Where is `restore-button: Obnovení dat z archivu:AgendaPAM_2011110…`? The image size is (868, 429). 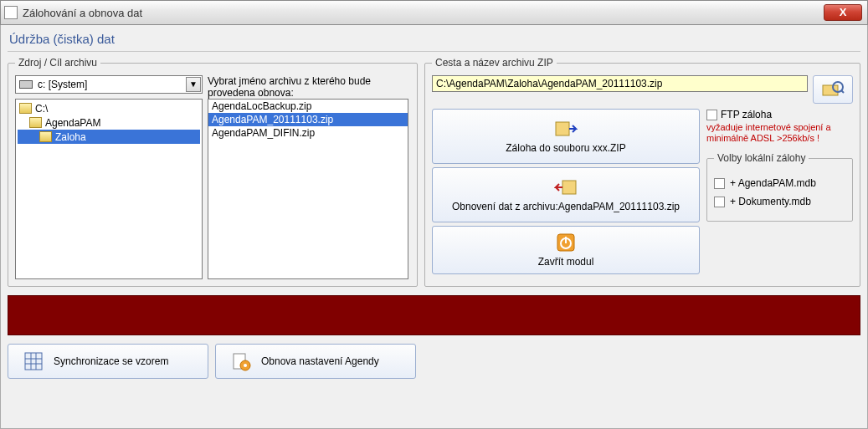 restore-button: Obnovení dat z archivu:AgendaPAM_2011110… is located at coordinates (566, 195).